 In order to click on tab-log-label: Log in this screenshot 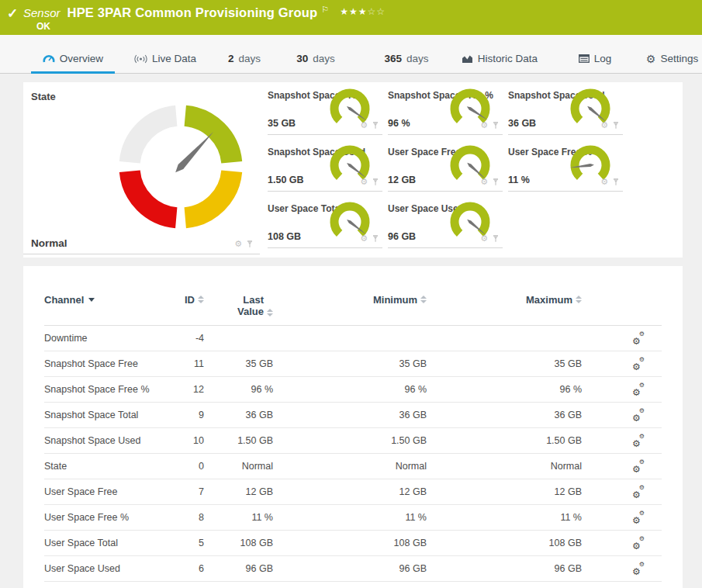, I will do `click(603, 59)`.